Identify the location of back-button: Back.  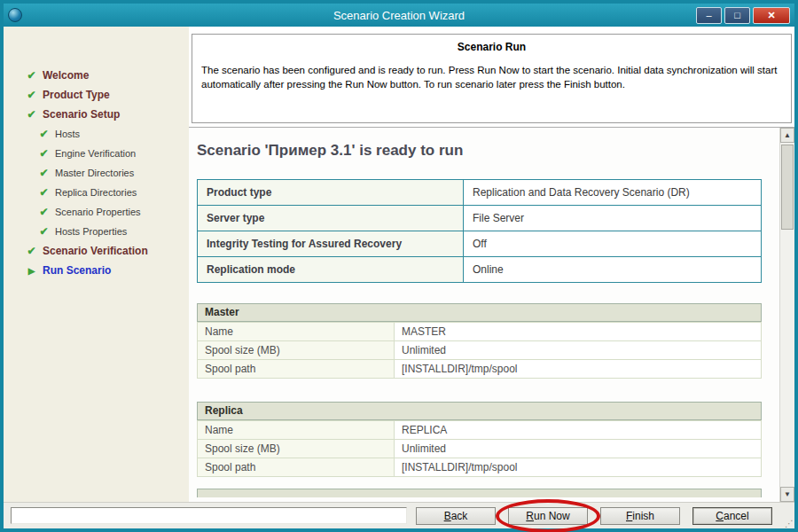
(456, 516).